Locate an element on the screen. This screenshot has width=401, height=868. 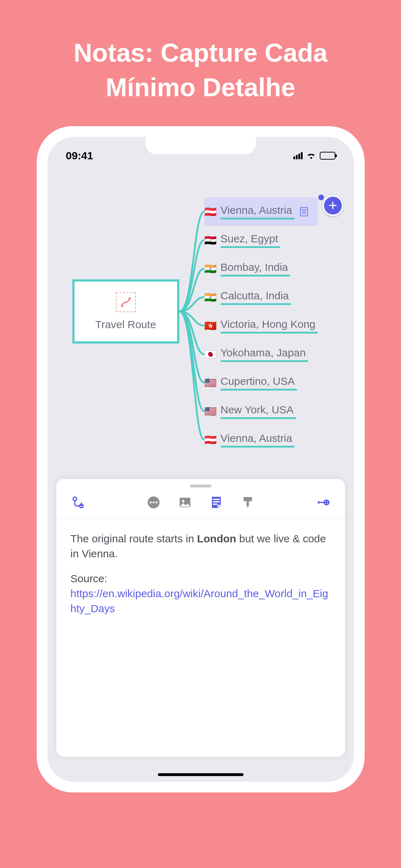
child-label: Suez, Egypt is located at coordinates (251, 240).